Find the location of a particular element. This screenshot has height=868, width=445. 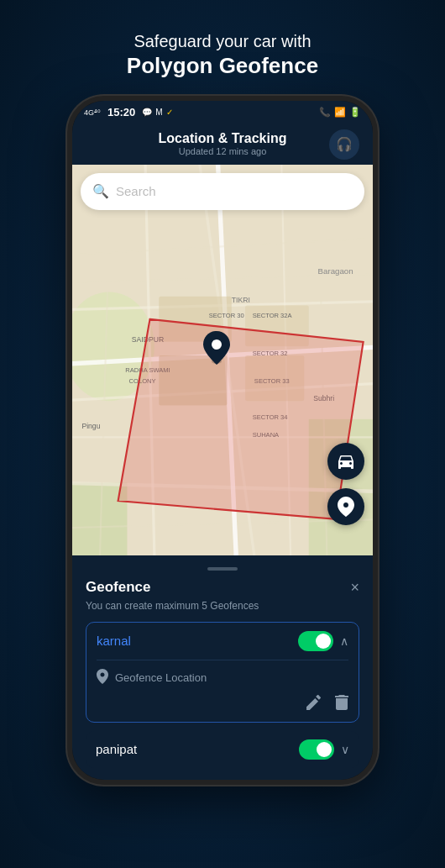

search-icon: 🔍 is located at coordinates (101, 192).